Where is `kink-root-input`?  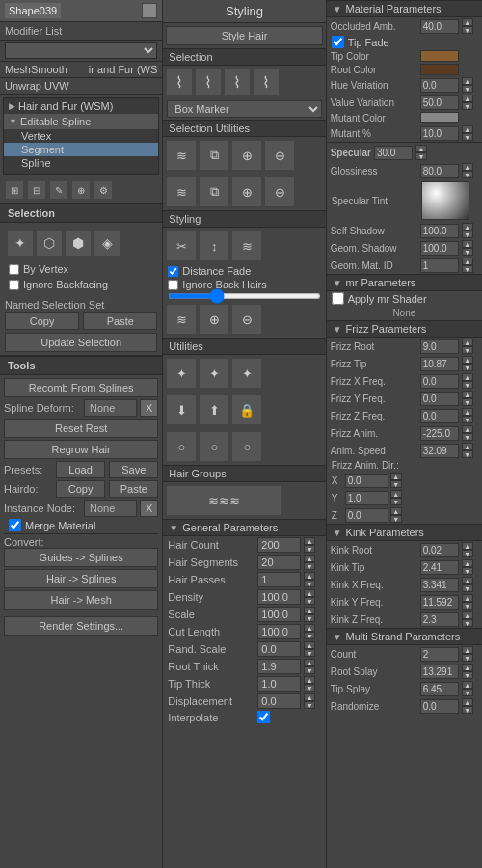
kink-root-input is located at coordinates (440, 550).